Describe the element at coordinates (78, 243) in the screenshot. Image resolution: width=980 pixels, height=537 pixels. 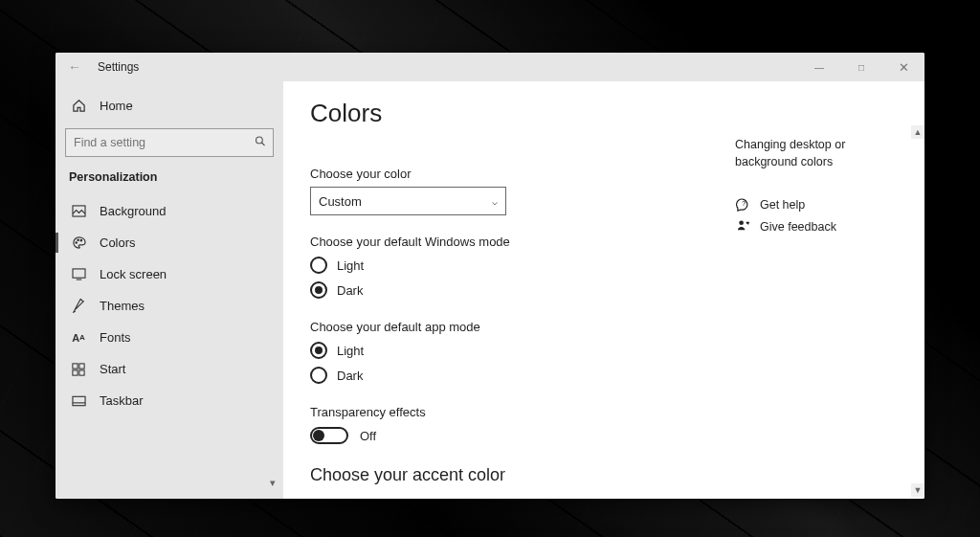
I see `palette-icon` at that location.